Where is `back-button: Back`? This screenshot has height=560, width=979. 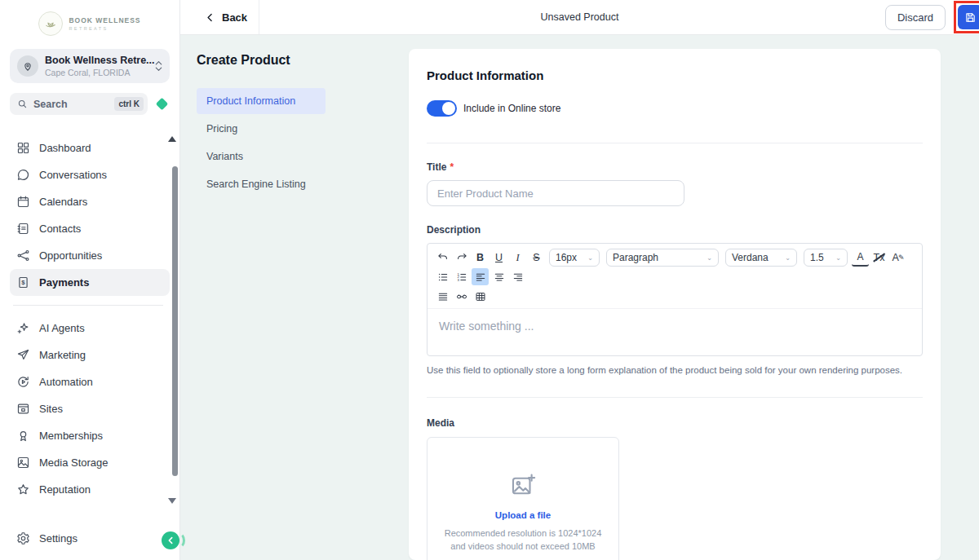 back-button: Back is located at coordinates (226, 18).